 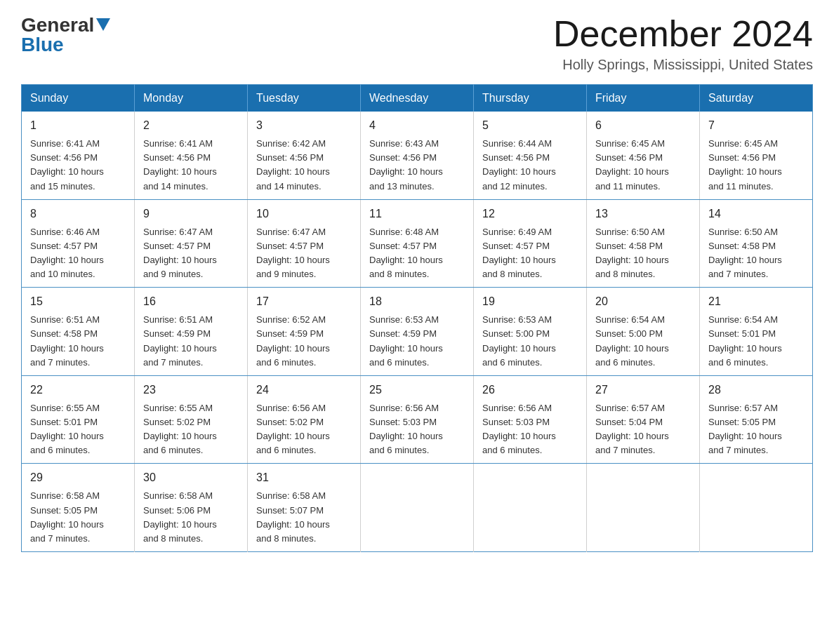 What do you see at coordinates (417, 243) in the screenshot?
I see `calendar-week-2: 8 Sunrise: 6:46 AMSunset: 4:57 PMDayligh…` at bounding box center [417, 243].